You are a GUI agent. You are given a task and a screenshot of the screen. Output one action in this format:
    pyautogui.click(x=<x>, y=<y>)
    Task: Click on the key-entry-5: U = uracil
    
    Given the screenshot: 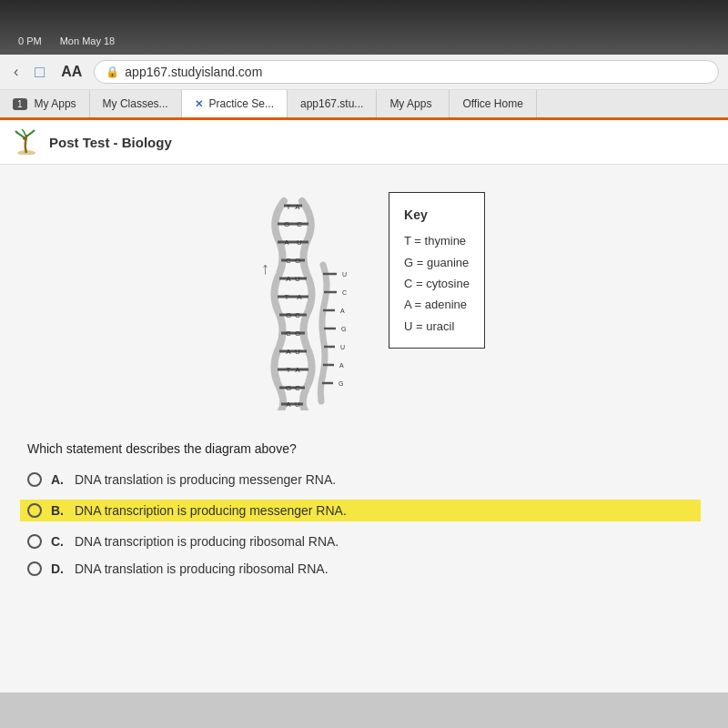 What is the action you would take?
    pyautogui.click(x=437, y=326)
    